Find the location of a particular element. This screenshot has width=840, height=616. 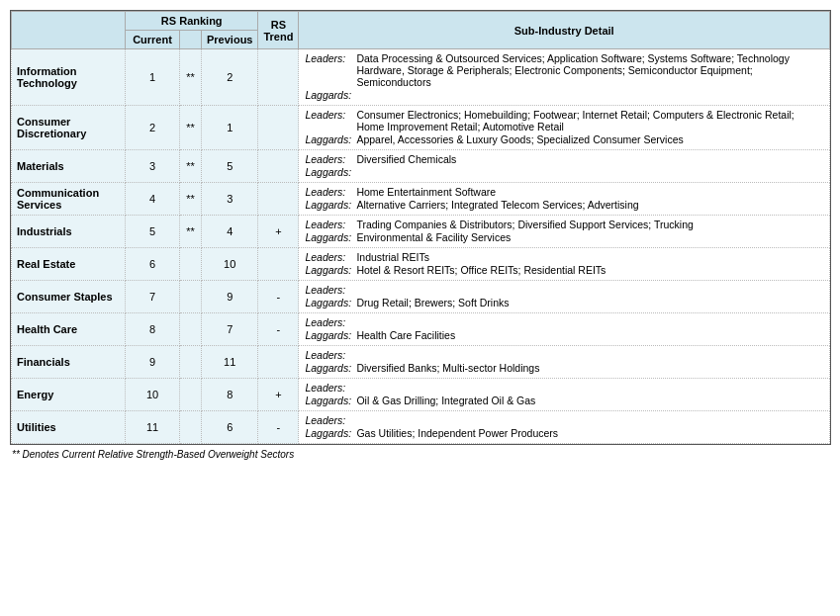

previous-rank-cell: 7 is located at coordinates (230, 330).